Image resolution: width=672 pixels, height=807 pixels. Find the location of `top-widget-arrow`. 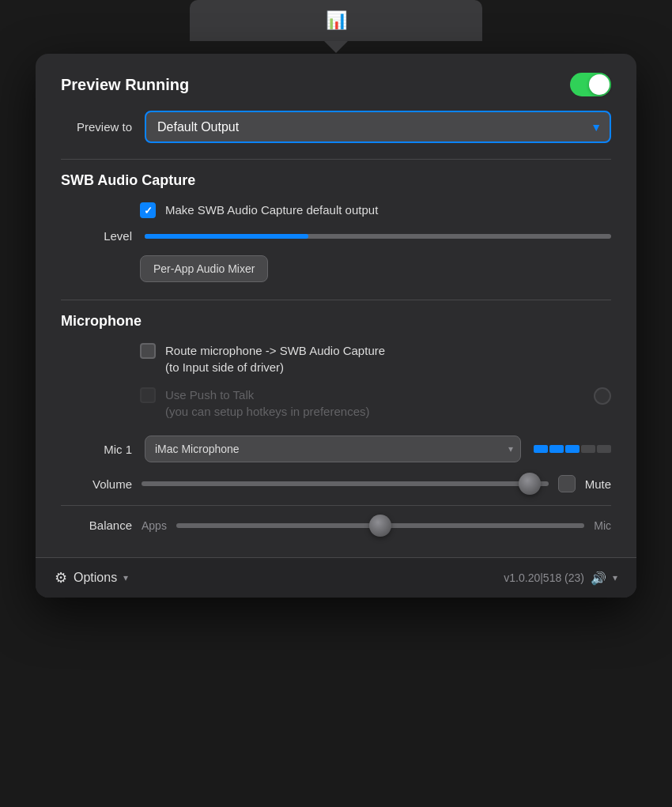

top-widget-arrow is located at coordinates (336, 47).